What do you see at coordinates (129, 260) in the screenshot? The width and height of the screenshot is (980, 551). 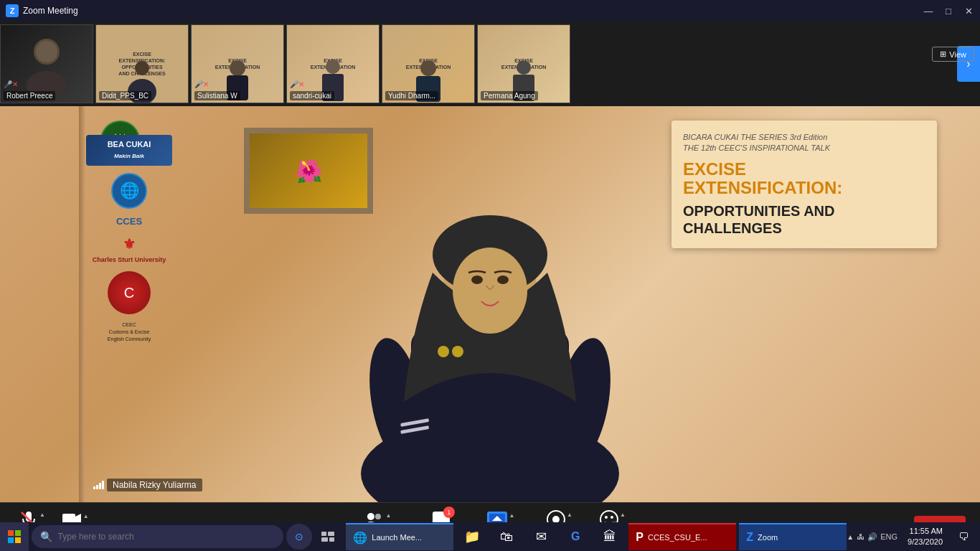 I see `charles-sturt-text: Charles Sturt University` at bounding box center [129, 260].